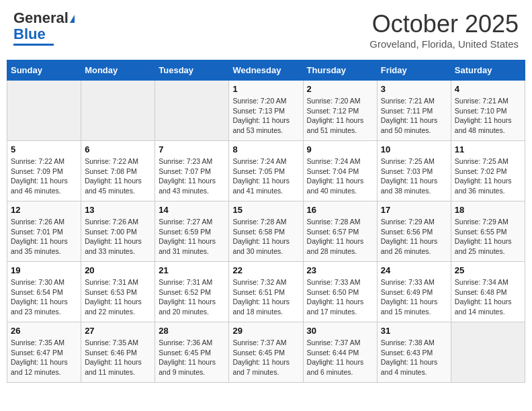 Image resolution: width=532 pixels, height=411 pixels. What do you see at coordinates (192, 210) in the screenshot?
I see `day-number: 14` at bounding box center [192, 210].